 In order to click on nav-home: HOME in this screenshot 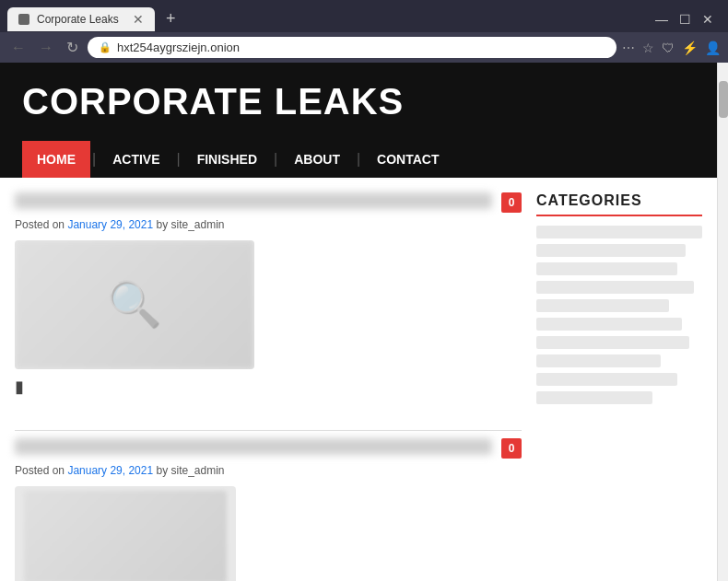, I will do `click(56, 159)`.